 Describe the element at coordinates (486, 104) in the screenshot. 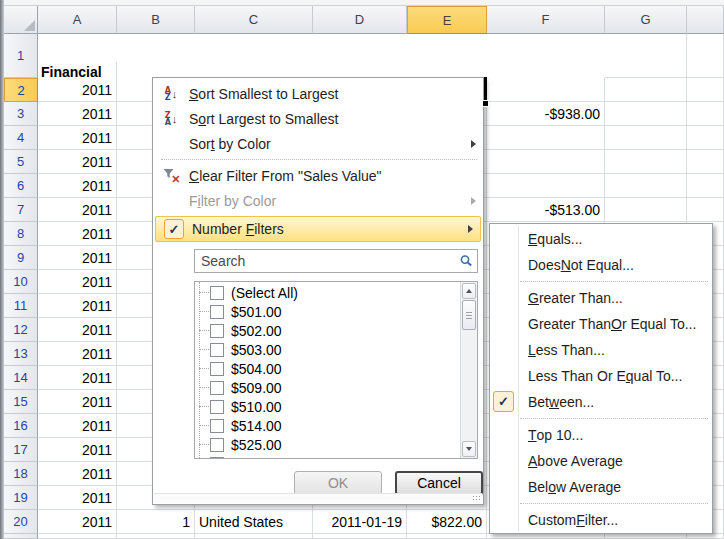

I see `fill-handle` at that location.